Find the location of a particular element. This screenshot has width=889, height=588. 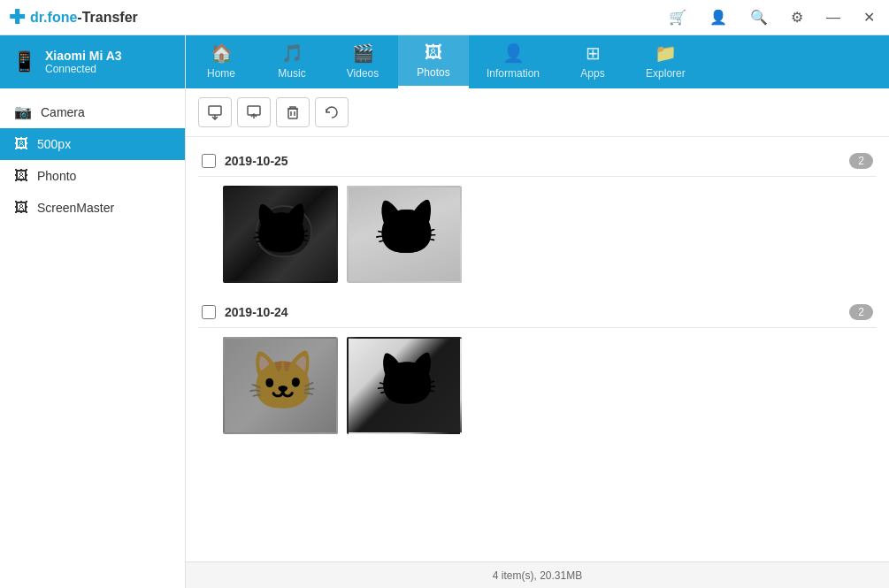

tab-information-label: Information is located at coordinates (513, 73).